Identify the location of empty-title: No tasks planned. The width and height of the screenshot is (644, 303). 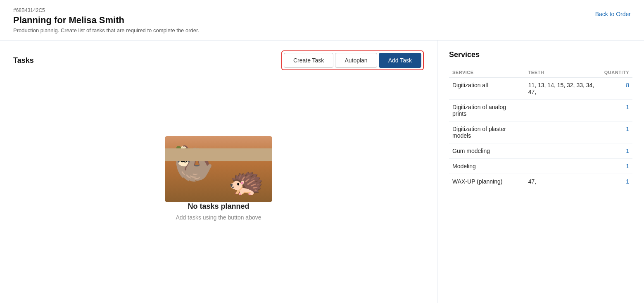
(218, 207).